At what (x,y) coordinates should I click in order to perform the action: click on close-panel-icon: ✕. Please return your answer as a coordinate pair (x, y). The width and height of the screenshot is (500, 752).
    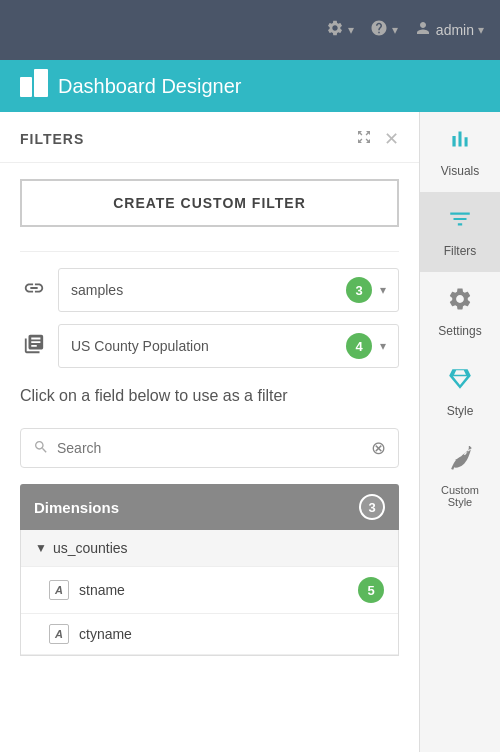
    Looking at the image, I should click on (392, 139).